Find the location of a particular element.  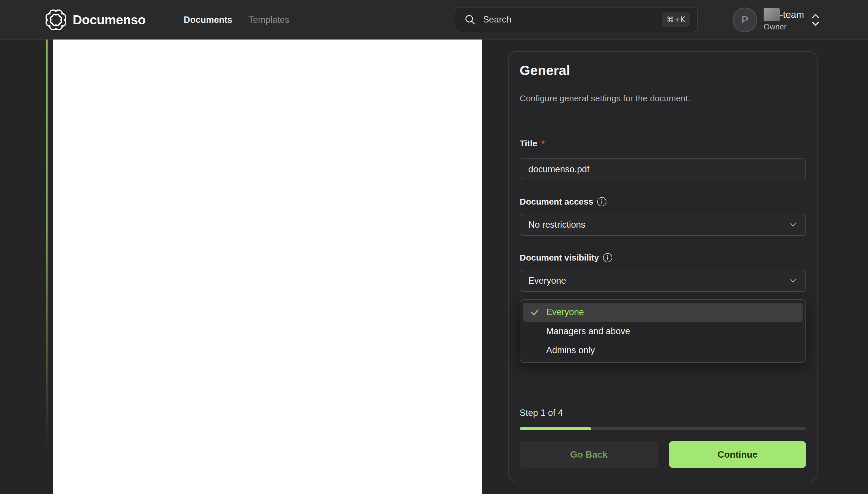

check-icon is located at coordinates (536, 312).